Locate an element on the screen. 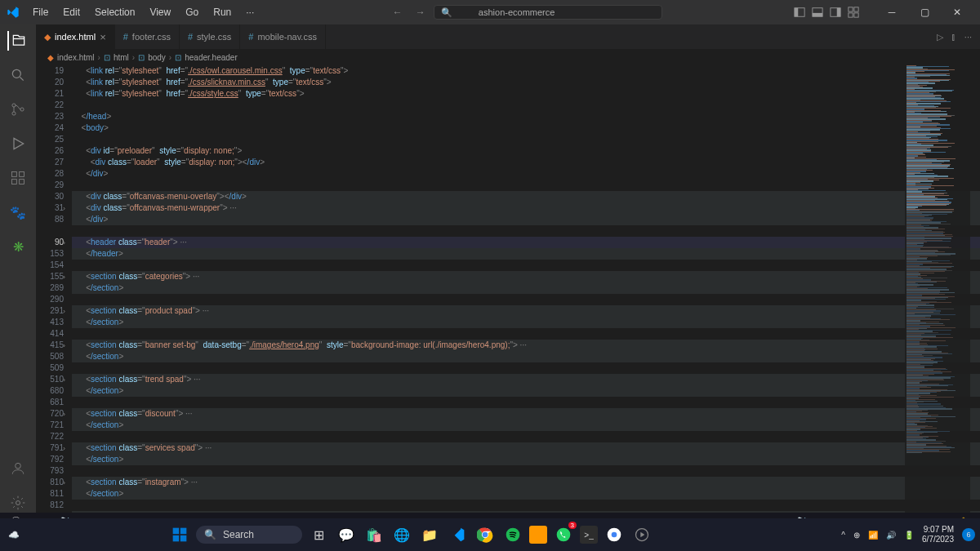  taskbar-terminal-icon: >_ is located at coordinates (589, 535).